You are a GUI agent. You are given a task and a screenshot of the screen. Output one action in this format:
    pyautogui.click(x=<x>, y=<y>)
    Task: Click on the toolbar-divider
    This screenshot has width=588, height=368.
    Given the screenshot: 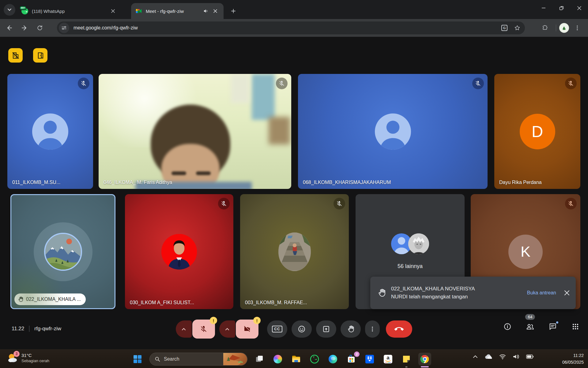 What is the action you would take?
    pyautogui.click(x=556, y=28)
    